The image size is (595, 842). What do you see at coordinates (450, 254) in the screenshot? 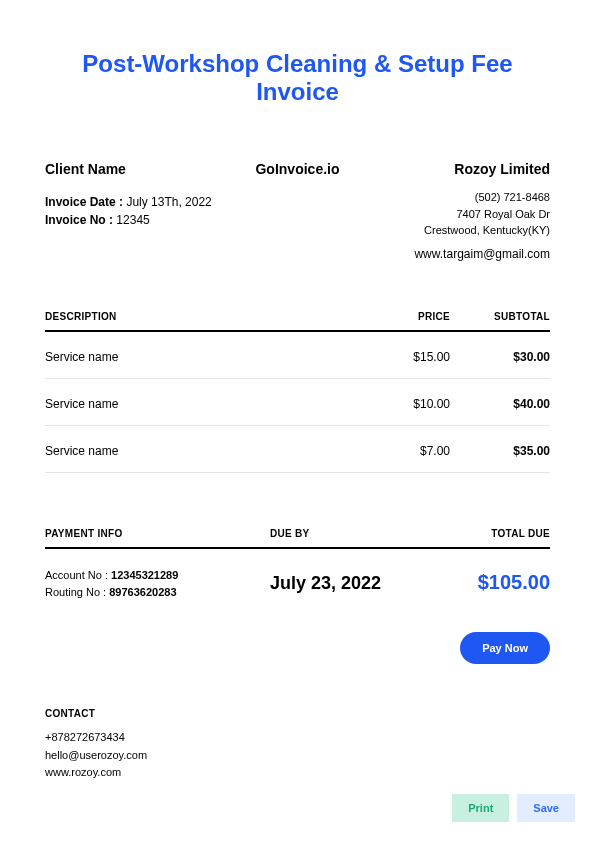
I see `company-site: www.targaim@gmail.com` at bounding box center [450, 254].